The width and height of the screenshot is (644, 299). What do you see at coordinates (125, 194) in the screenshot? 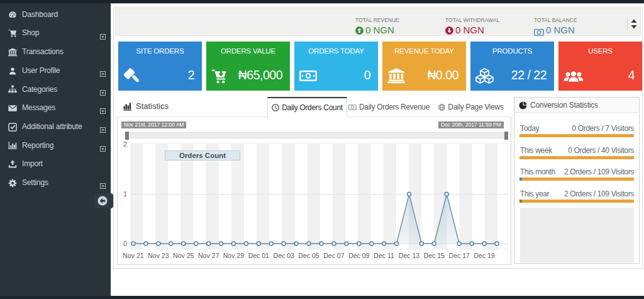
I see `svg-text: 1` at bounding box center [125, 194].